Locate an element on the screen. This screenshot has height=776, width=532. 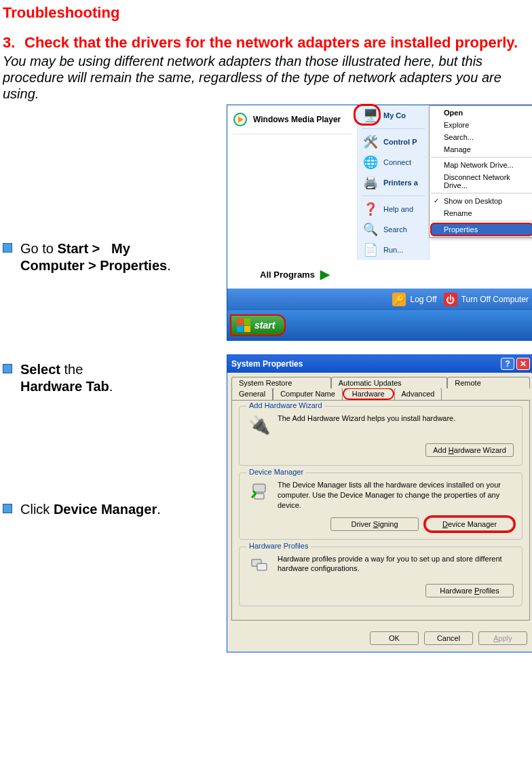
logoff-button: 🔑 Log Off is located at coordinates (414, 299).